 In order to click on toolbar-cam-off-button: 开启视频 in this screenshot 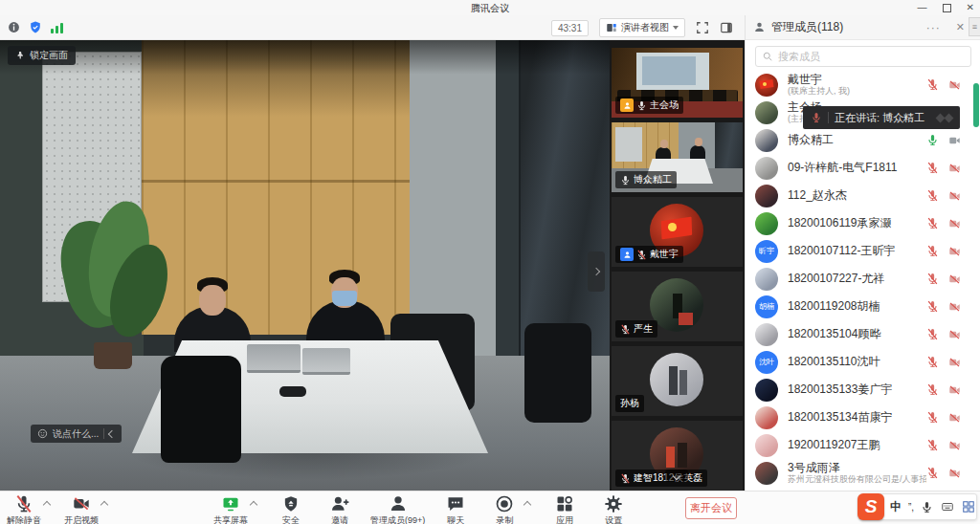, I will do `click(81, 509)`.